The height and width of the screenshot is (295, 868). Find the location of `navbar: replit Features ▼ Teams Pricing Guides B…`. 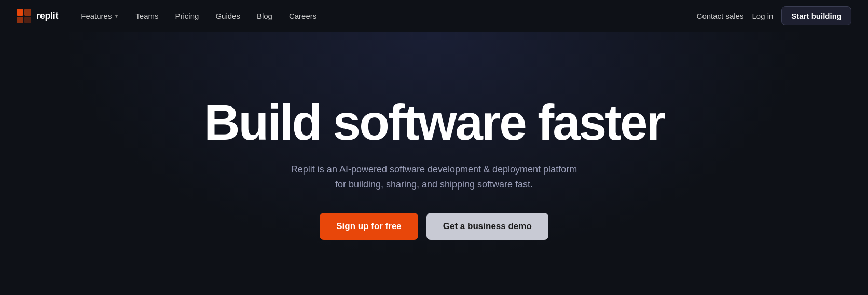

navbar: replit Features ▼ Teams Pricing Guides B… is located at coordinates (434, 16).